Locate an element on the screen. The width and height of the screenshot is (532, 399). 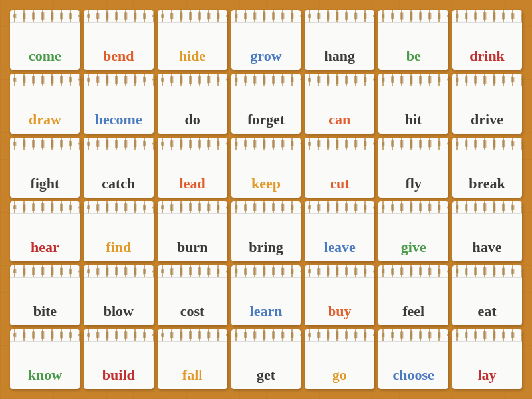
word-label: have is located at coordinates (487, 247).